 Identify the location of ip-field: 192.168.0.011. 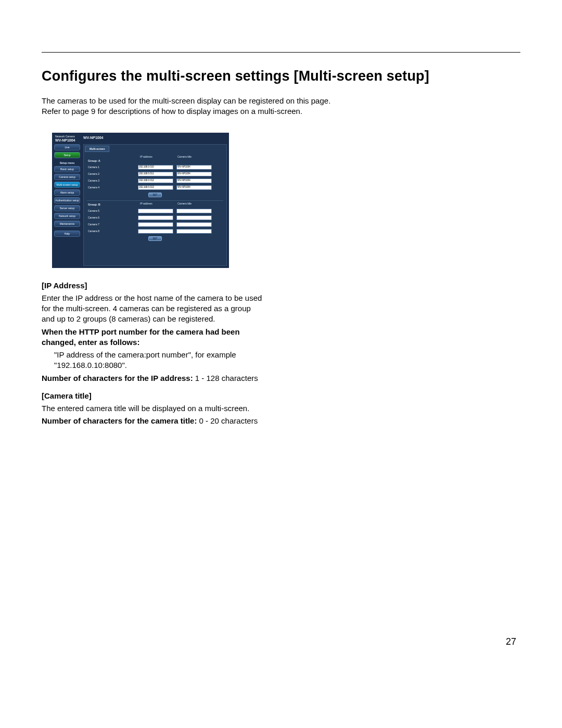
(156, 174).